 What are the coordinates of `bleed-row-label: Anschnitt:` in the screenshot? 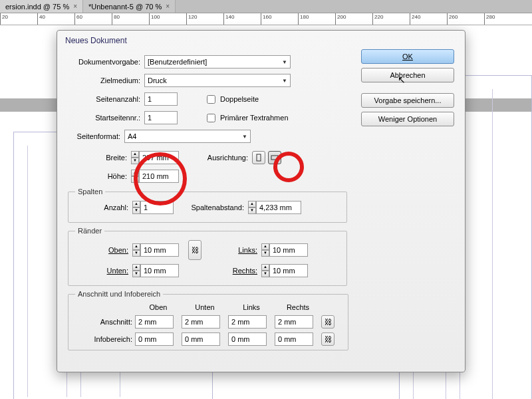 It's located at (105, 322).